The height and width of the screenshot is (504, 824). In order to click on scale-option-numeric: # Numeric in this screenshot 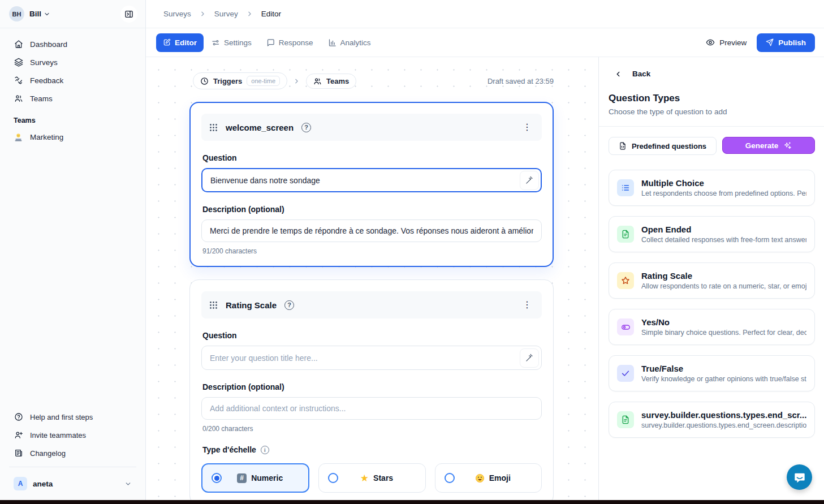, I will do `click(256, 478)`.